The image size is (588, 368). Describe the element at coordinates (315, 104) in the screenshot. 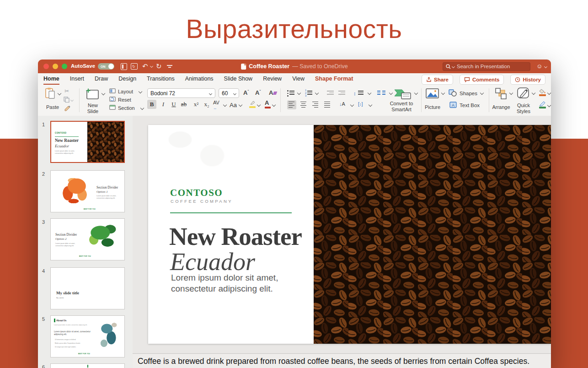

I see `align-right-button` at that location.